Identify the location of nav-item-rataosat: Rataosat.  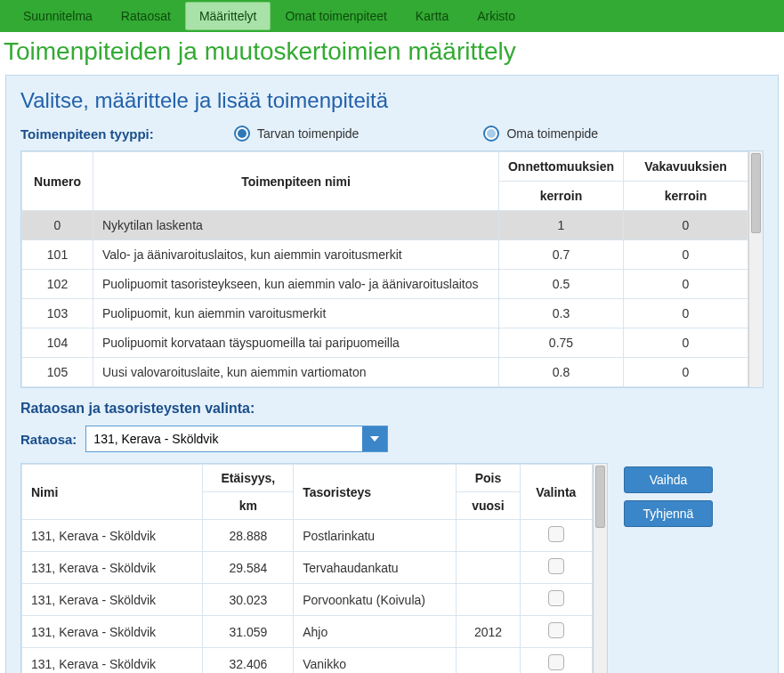
(146, 16).